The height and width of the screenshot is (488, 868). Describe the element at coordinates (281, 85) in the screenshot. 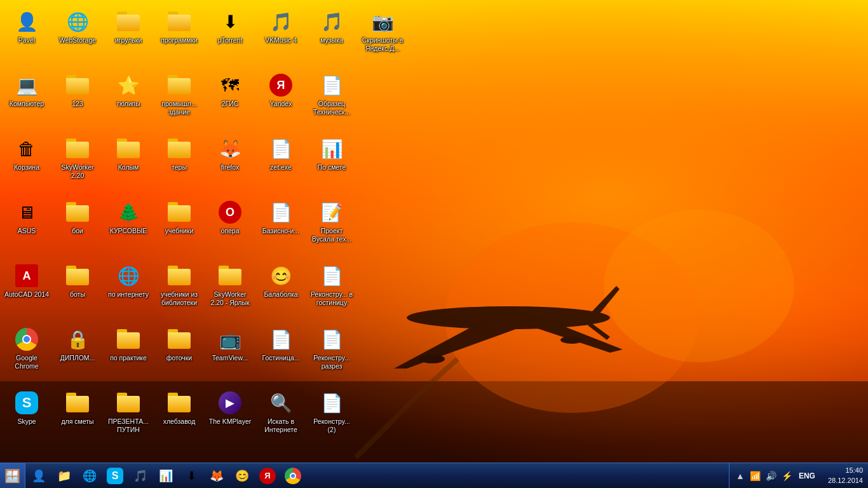

I see `yandex-icon: Я` at that location.